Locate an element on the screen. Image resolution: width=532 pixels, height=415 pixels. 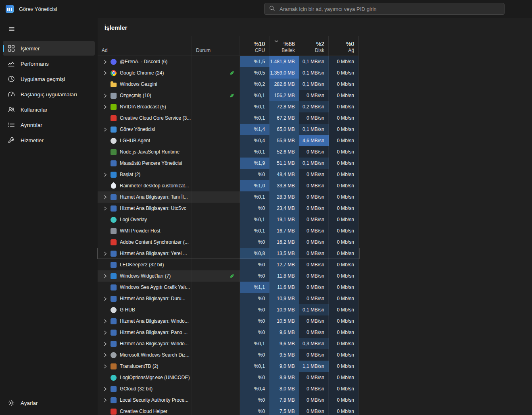
sidebar-item-label: Kullanıcılar is located at coordinates (34, 110).